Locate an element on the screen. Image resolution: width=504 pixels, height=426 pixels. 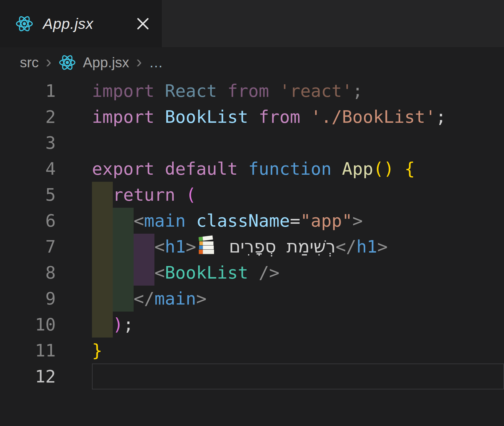
line-content: </main> is located at coordinates (280, 299).